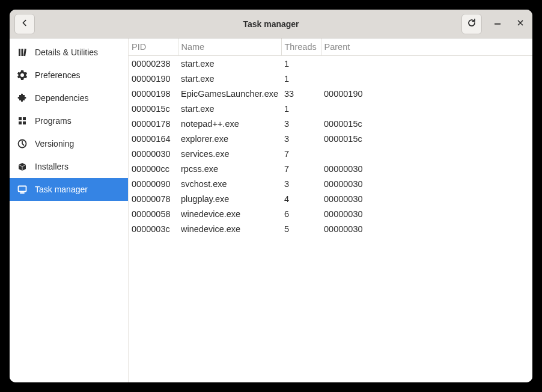 The image size is (542, 392). I want to click on sidebar-item-task-manager: Task manager, so click(69, 189).